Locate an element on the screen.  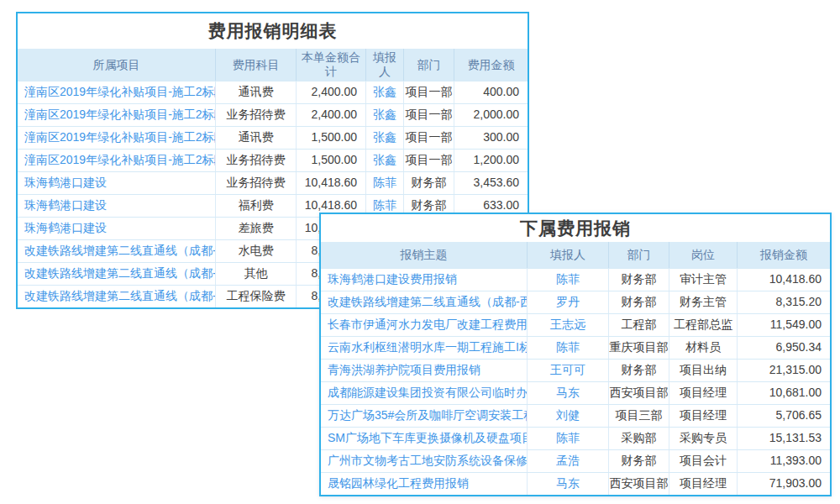
table-row: 青海洪湖养护院项目费用报销 王可可 财务部 项目出纳 21,315.00 is located at coordinates (575, 370).